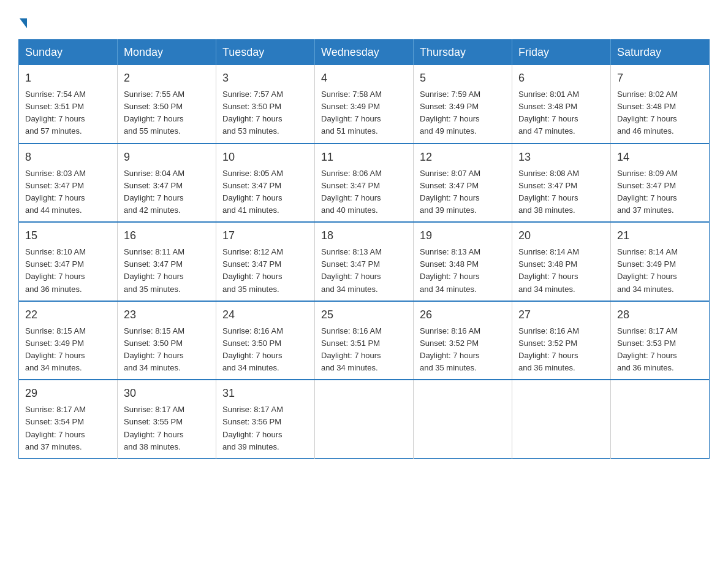 This screenshot has width=728, height=563. I want to click on page-header, so click(364, 20).